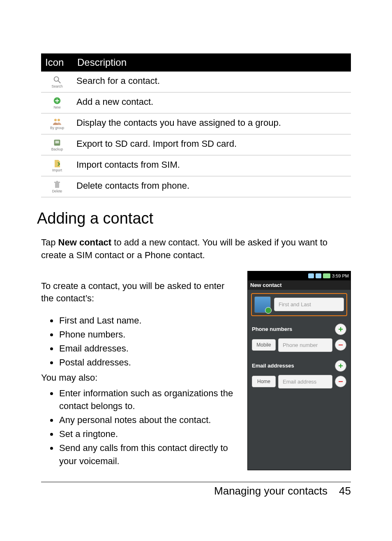 The height and width of the screenshot is (541, 392). I want to click on icon-desc: Display the contacts you have assigned t…, so click(212, 124).